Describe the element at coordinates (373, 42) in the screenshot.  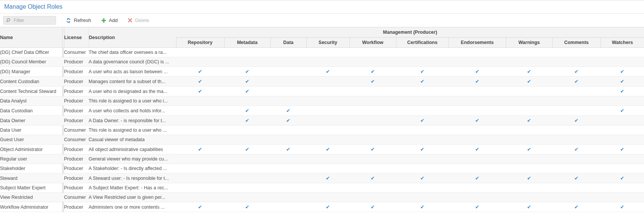
I see `column-header-workflow: Workflow` at that location.